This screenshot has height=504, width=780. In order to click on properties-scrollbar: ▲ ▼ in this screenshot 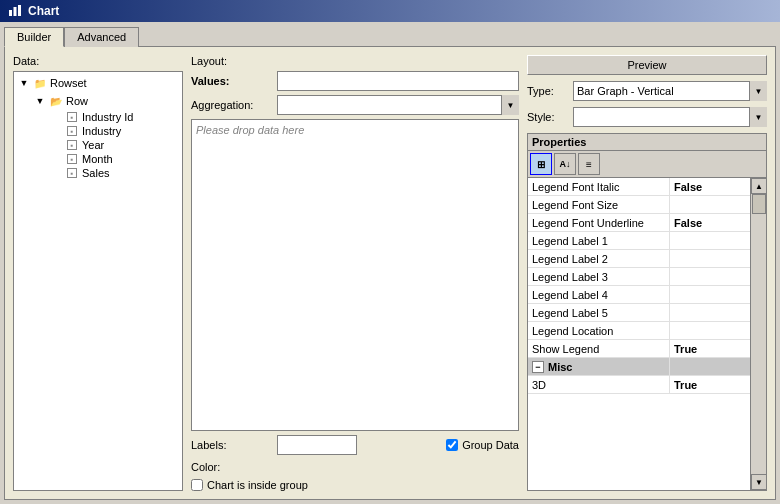, I will do `click(758, 334)`.